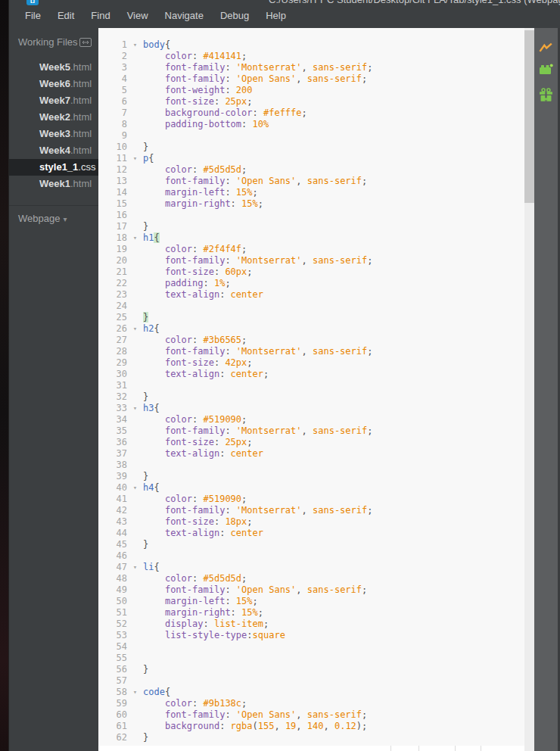  What do you see at coordinates (312, 91) in the screenshot?
I see `code-line-5: 5 font-weight: 200` at bounding box center [312, 91].